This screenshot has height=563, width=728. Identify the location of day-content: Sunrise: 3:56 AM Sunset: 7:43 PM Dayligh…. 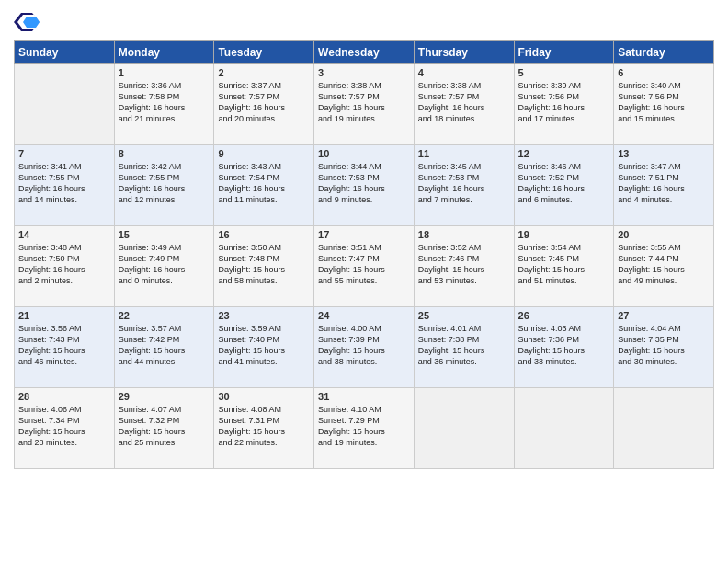
(64, 346).